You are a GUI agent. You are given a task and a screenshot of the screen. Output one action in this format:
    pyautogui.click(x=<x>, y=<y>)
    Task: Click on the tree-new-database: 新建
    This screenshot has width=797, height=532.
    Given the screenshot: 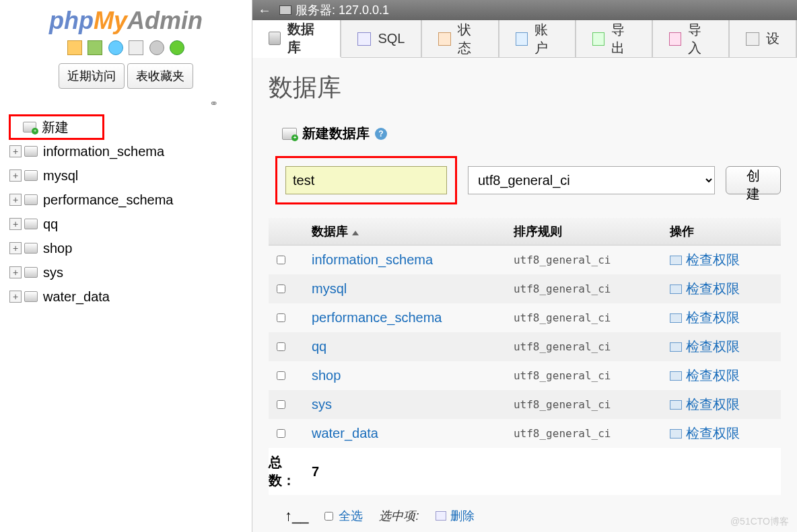 What is the action you would take?
    pyautogui.click(x=57, y=127)
    